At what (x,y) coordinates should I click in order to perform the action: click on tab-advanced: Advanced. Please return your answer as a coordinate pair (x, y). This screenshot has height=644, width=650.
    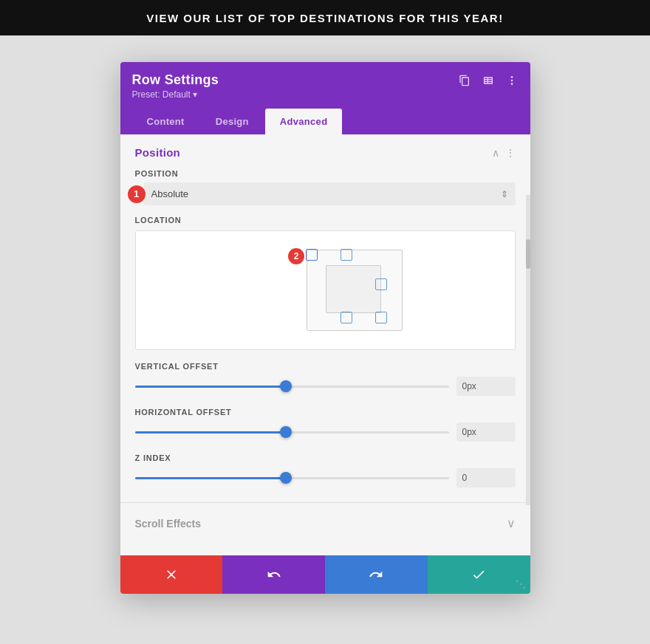
    Looking at the image, I should click on (304, 121).